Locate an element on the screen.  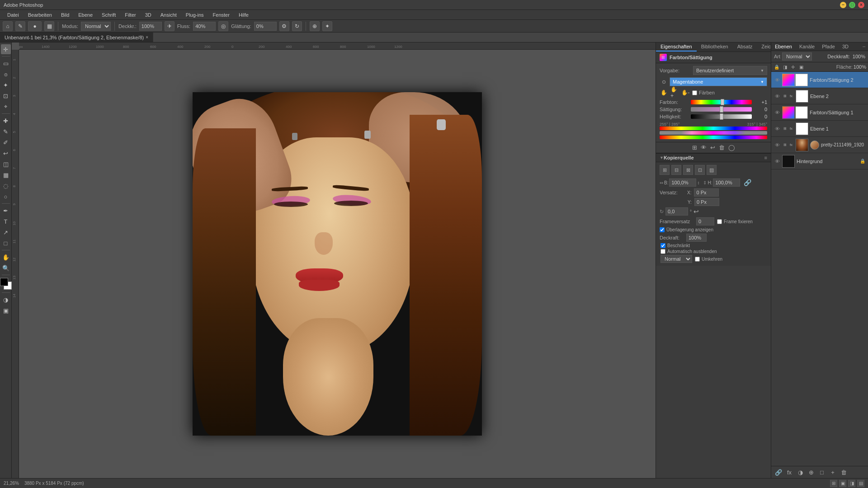
status-btn-2: ▣ is located at coordinates (843, 483).